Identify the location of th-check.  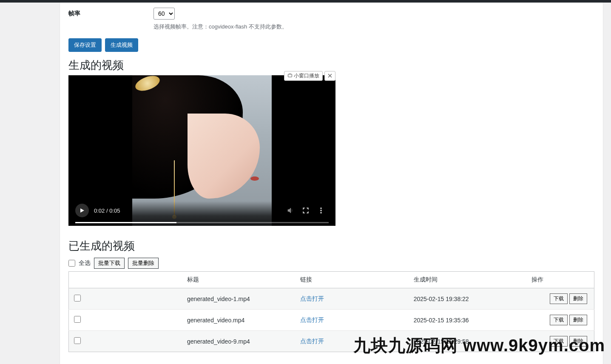
(125, 280).